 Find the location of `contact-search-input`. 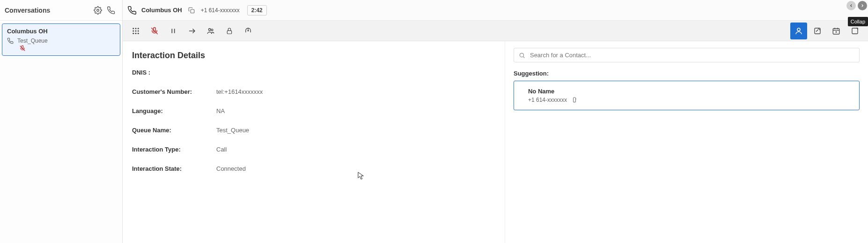

contact-search-input is located at coordinates (692, 55).